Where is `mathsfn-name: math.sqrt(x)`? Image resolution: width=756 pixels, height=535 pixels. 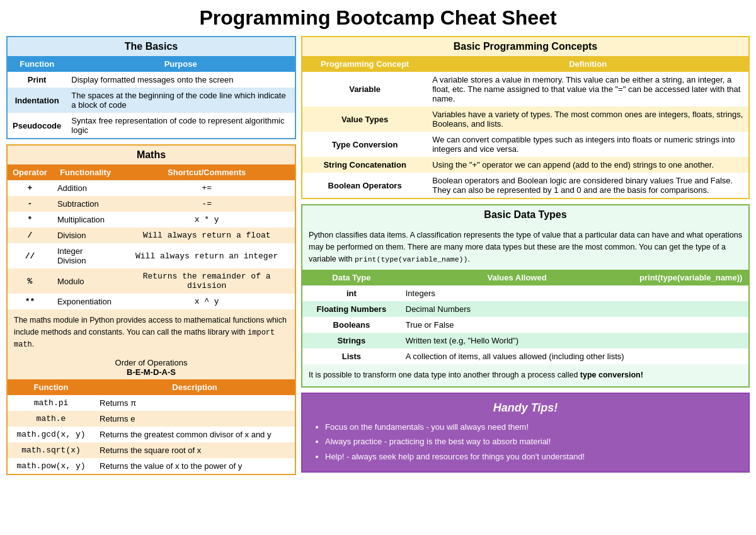 mathsfn-name: math.sqrt(x) is located at coordinates (51, 450).